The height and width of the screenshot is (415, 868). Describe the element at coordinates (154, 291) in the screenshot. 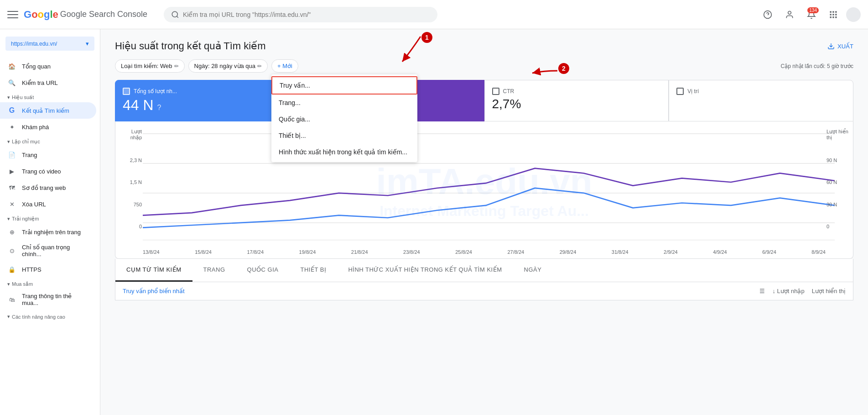

I see `query-label: Truy vấn phổ biến nhất` at that location.